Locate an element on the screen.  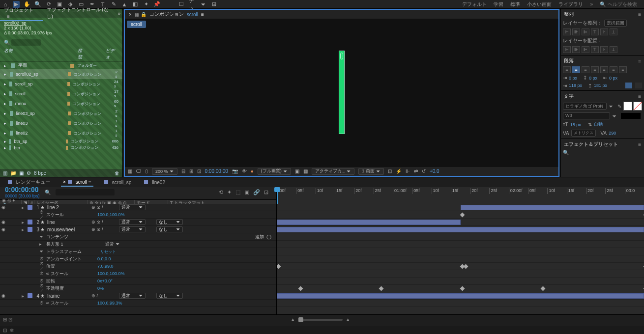
flowchart-icon: ⇄ is located at coordinates (416, 171).